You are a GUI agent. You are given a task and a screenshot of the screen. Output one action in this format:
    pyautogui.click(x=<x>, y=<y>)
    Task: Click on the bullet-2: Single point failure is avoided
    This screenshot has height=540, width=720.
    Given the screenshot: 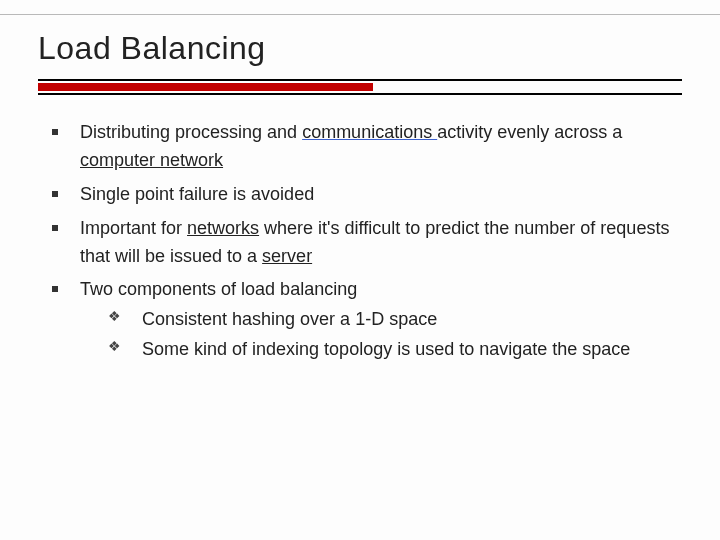 What is the action you would take?
    pyautogui.click(x=360, y=195)
    